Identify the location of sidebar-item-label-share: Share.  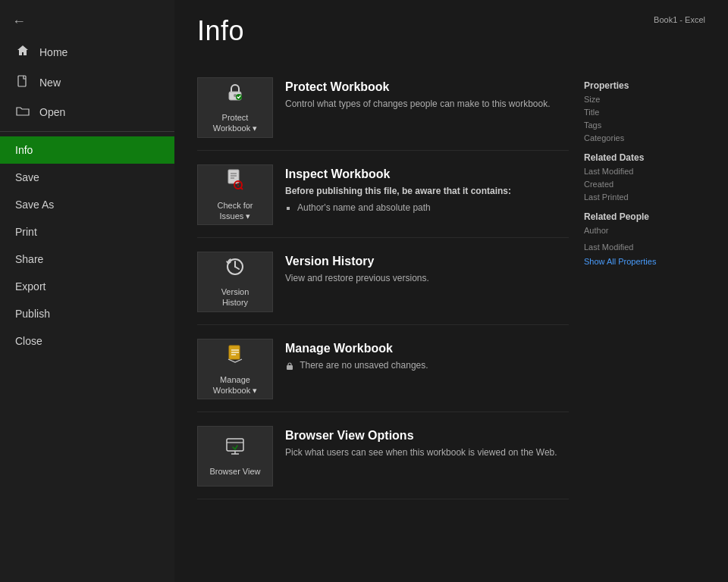
(29, 259).